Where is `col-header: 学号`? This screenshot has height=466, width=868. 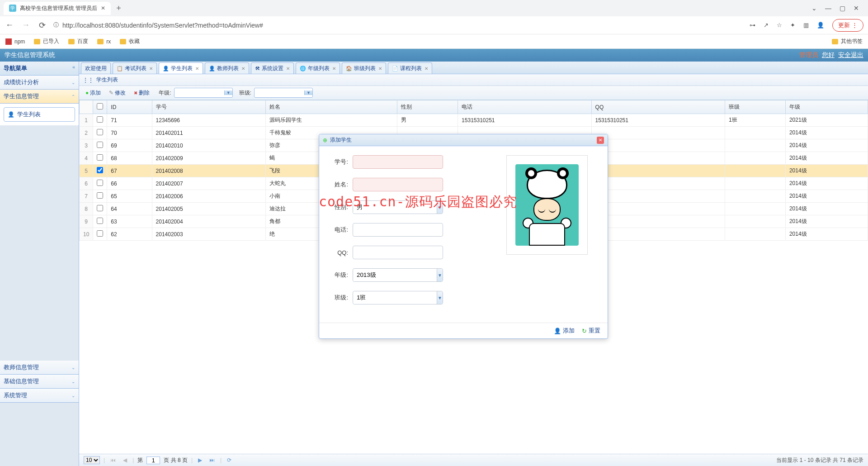
col-header: 学号 is located at coordinates (209, 107).